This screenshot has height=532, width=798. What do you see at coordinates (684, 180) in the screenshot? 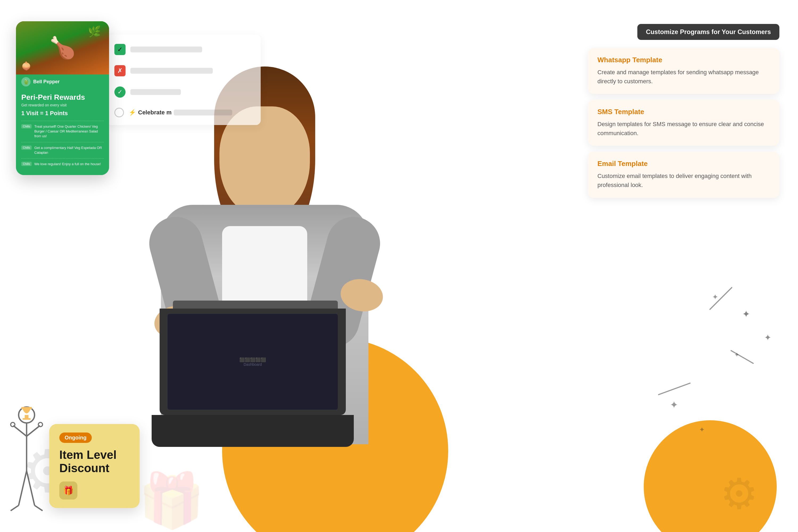
I see `email-template-desc: Customize email templates to deliver eng…` at bounding box center [684, 180].